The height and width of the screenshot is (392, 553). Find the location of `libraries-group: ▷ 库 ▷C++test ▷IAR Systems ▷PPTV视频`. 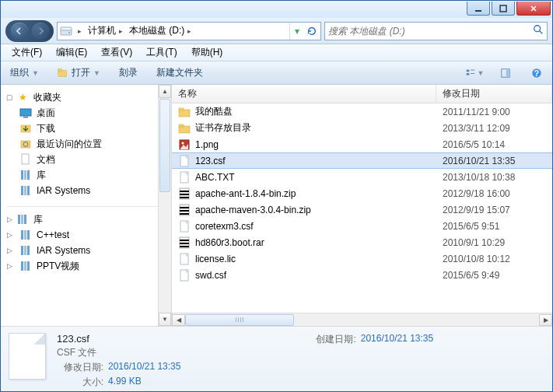

libraries-group: ▷ 库 ▷C++test ▷IAR Systems ▷PPTV视频 is located at coordinates (86, 244).